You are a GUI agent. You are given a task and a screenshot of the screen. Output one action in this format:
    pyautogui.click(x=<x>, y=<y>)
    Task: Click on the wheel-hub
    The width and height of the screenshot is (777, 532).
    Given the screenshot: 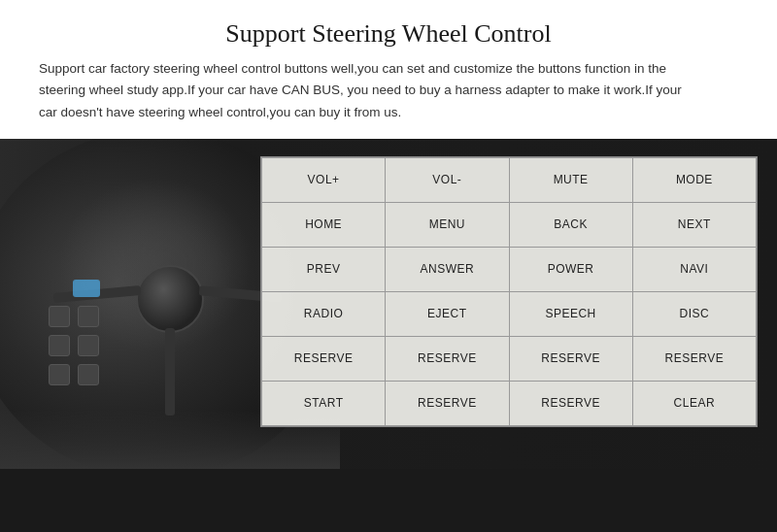 What is the action you would take?
    pyautogui.click(x=170, y=299)
    